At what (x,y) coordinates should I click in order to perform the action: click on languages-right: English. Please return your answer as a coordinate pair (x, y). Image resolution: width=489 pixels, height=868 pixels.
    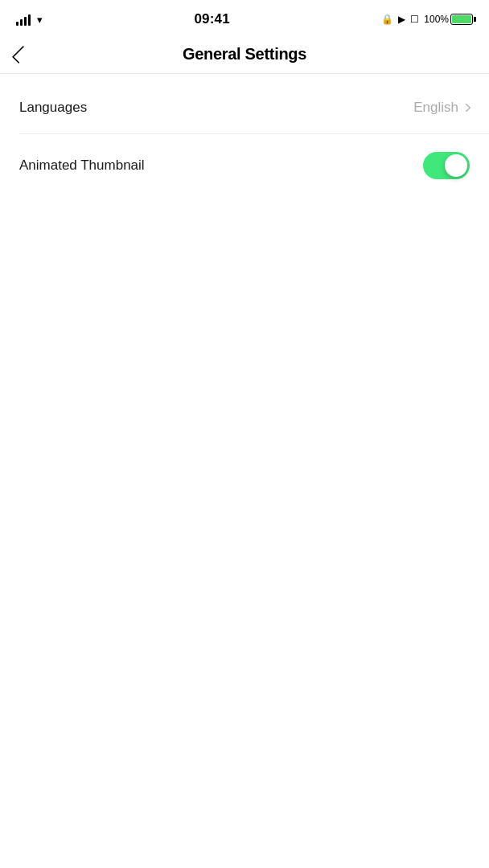
    Looking at the image, I should click on (442, 108).